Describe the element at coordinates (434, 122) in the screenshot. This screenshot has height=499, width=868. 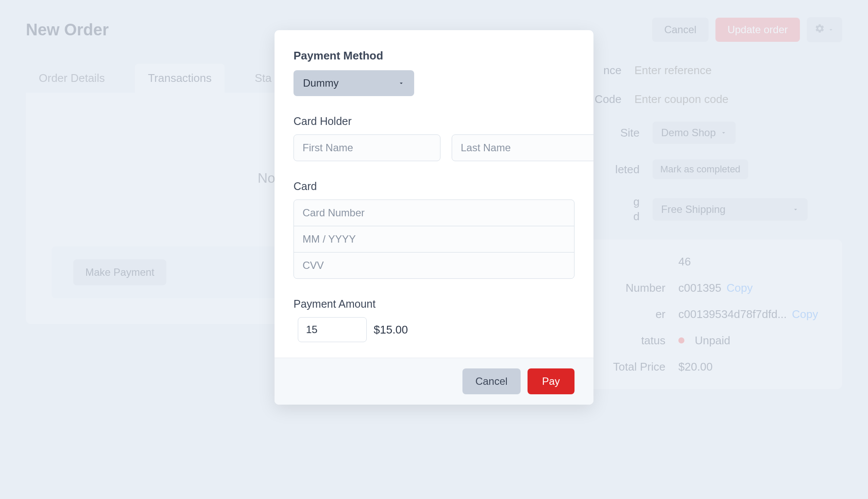
I see `card-holder-label: Card Holder` at that location.